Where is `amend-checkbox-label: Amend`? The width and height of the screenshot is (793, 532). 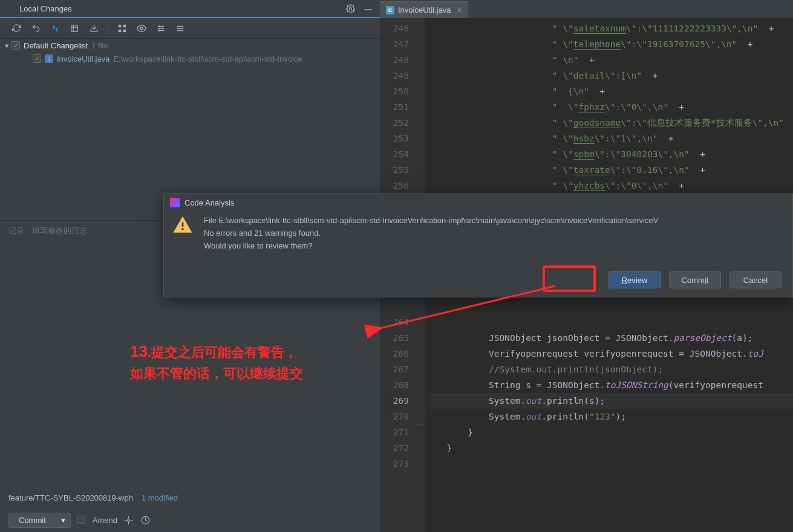
amend-checkbox-label: Amend is located at coordinates (97, 520).